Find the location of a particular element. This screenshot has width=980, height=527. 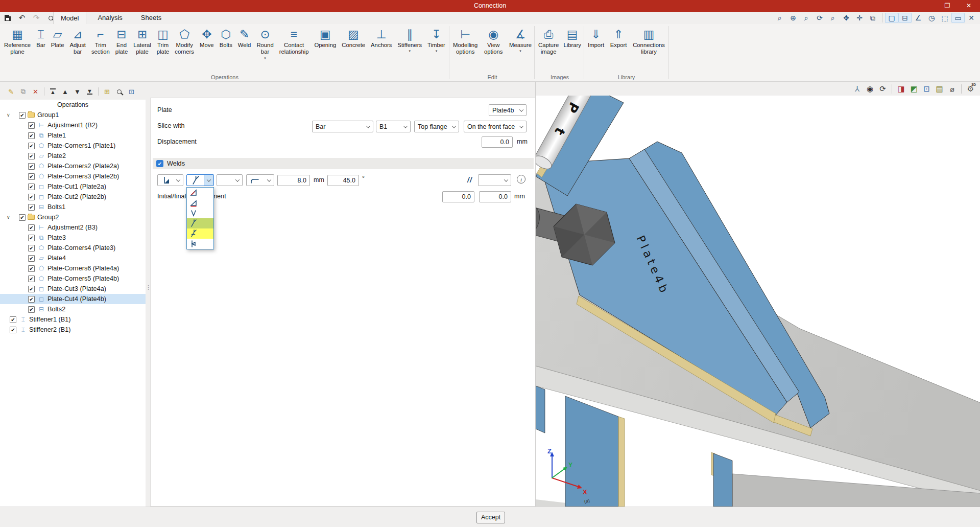

weld-contour-select is located at coordinates (260, 180).